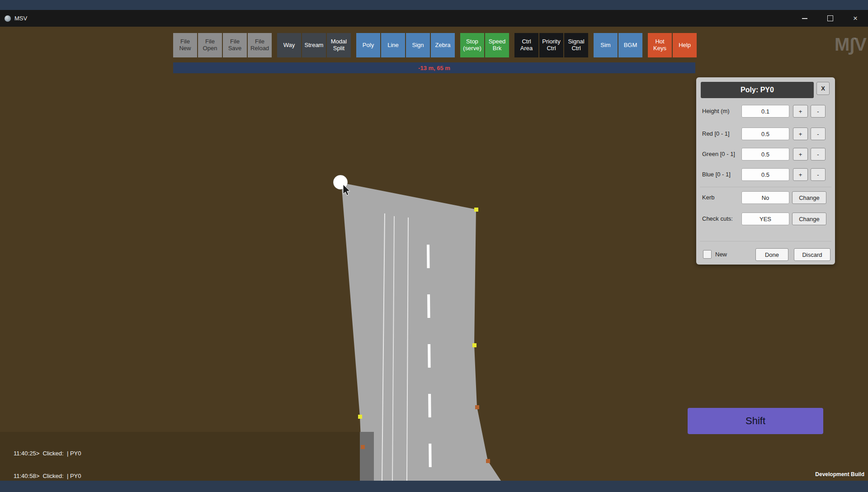  What do you see at coordinates (717, 219) in the screenshot?
I see `check-cuts-label: Check cuts:` at bounding box center [717, 219].